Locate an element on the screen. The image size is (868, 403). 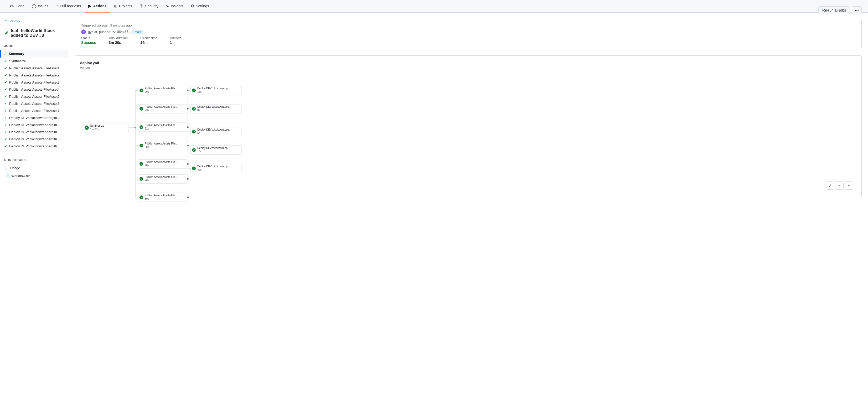
node-publish-2: ✓ Publish Assets Assets-File... 23s is located at coordinates (163, 109).